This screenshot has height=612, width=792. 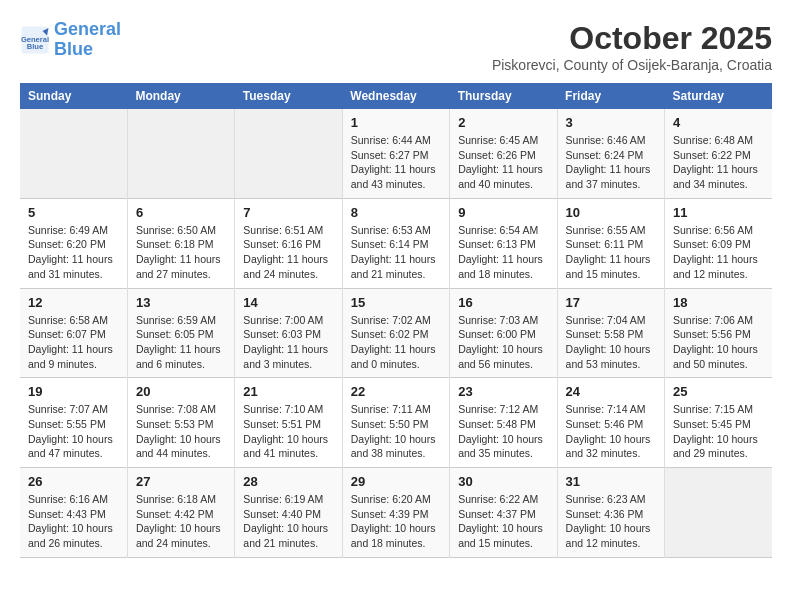 I want to click on calendar-week-4: 19Sunrise: 7:07 AM Sunset: 5:55 PM Dayli…, so click(x=396, y=423).